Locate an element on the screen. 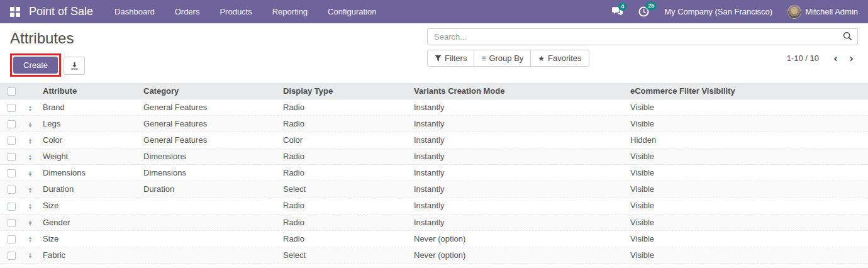 The width and height of the screenshot is (868, 268). cell-attribute: Duration is located at coordinates (88, 189).